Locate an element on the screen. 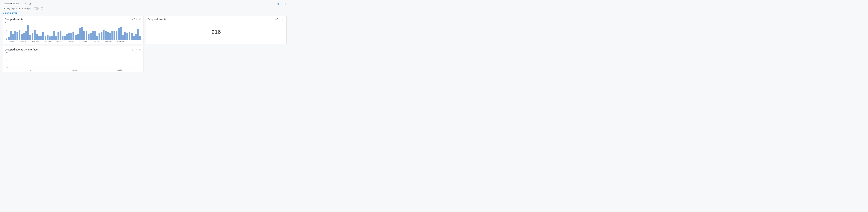 This screenshot has width=868, height=212. refresh-icon is located at coordinates (30, 4).